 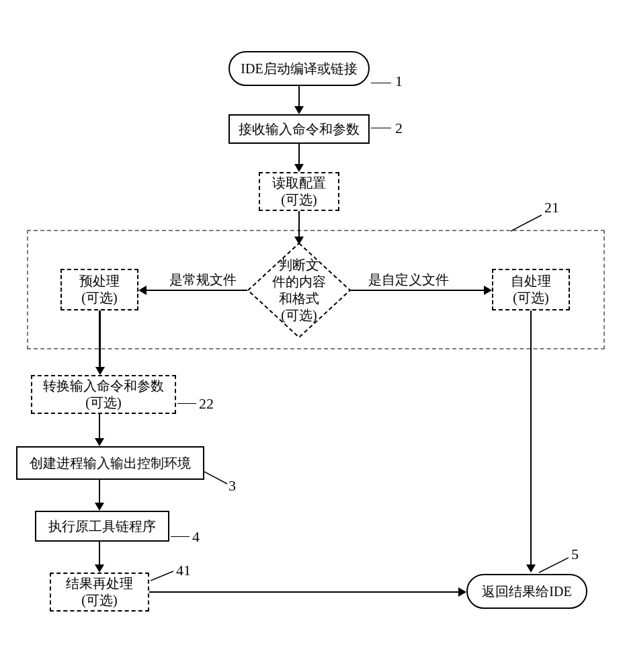 I want to click on arrow-cfg-judge, so click(x=299, y=224).